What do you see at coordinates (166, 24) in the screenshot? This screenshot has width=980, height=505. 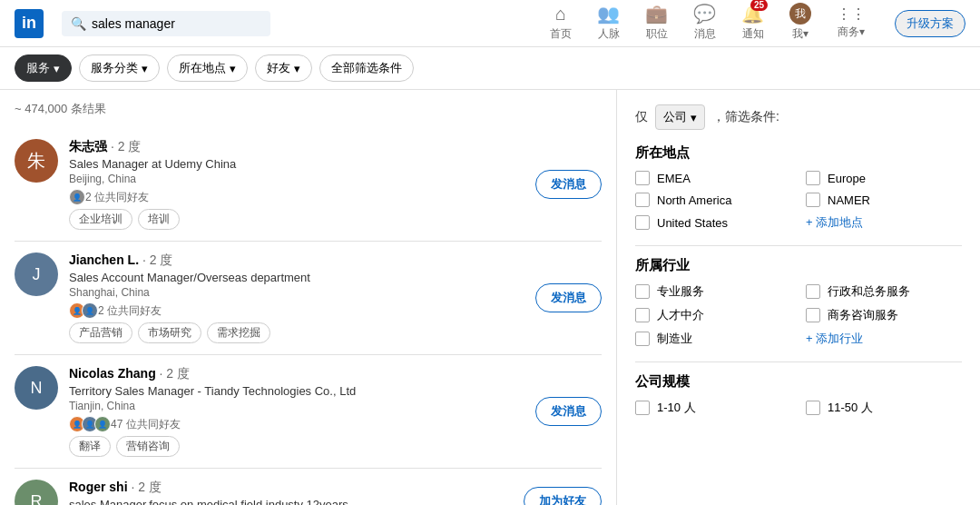 I see `search-bar: 🔍` at bounding box center [166, 24].